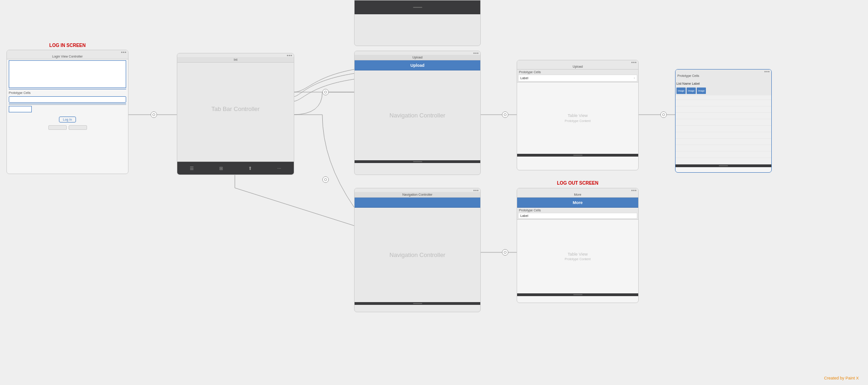 The height and width of the screenshot is (385, 868). Describe the element at coordinates (577, 115) in the screenshot. I see `table-upload-screen: Upload Prototype Cells Label › Table Vie…` at that location.